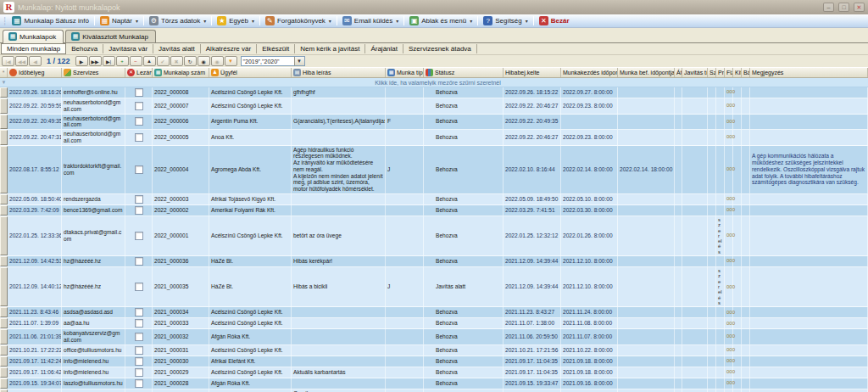 Image resolution: width=868 pixels, height=392 pixels. I want to click on column-header-atv: Átv, so click(678, 73).